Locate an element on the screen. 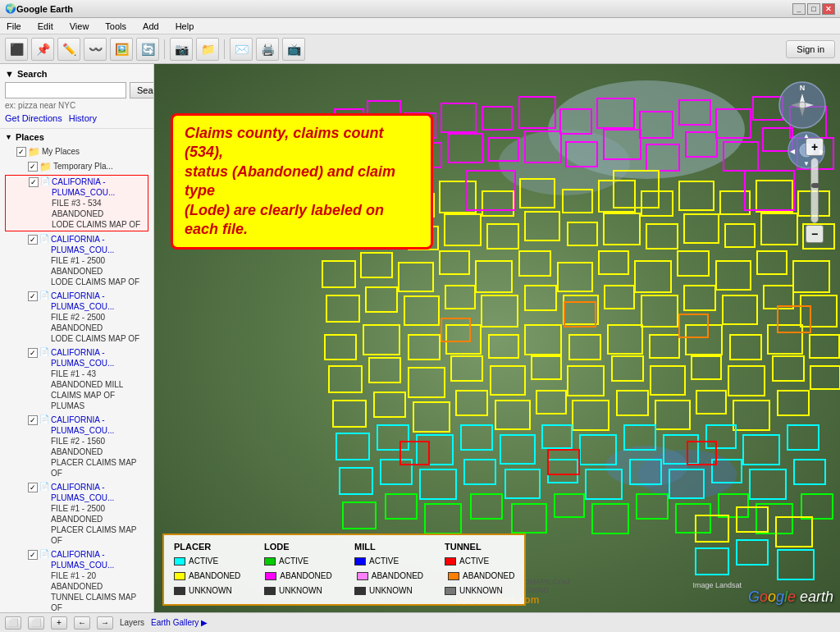 This screenshot has width=840, height=632. ge-brand-g: G is located at coordinates (754, 597).